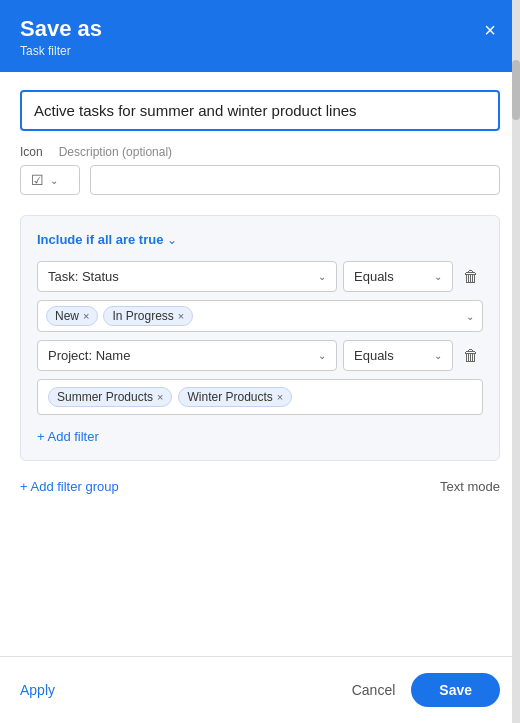 This screenshot has height=723, width=520. Describe the element at coordinates (260, 110) in the screenshot. I see `filter-name-input` at that location.